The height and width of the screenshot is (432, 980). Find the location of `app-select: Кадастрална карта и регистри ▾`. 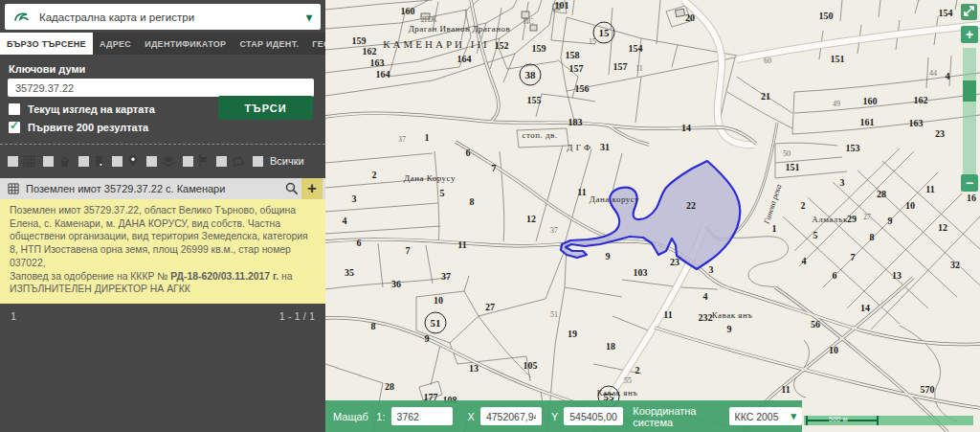

app-select: Кадастрална карта и регистри ▾ is located at coordinates (163, 17).